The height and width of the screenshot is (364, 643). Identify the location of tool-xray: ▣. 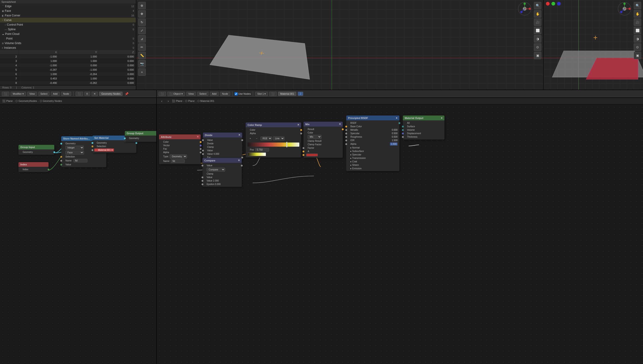
(538, 56).